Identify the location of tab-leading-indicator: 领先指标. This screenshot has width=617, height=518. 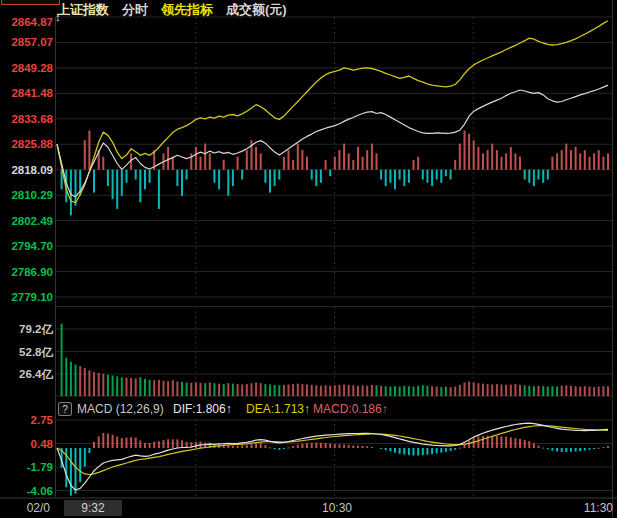
(187, 8).